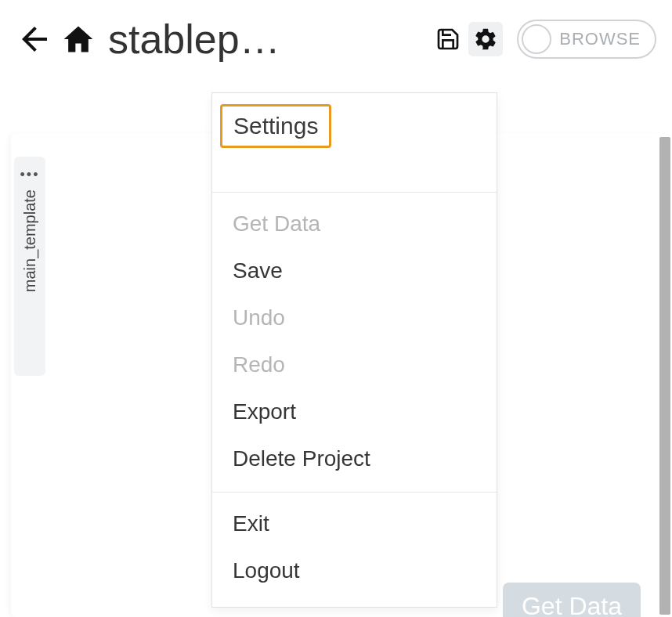 Image resolution: width=672 pixels, height=617 pixels. I want to click on home-icon, so click(78, 39).